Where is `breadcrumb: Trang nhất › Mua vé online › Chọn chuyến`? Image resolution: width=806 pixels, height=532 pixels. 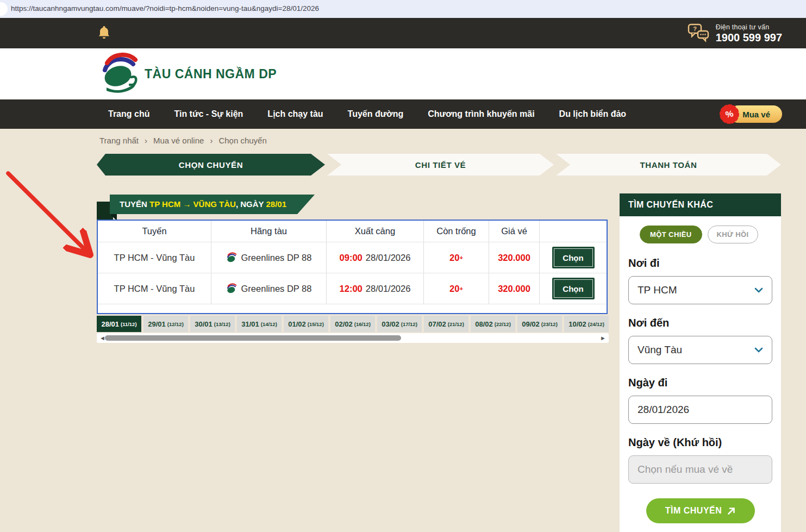 breadcrumb: Trang nhất › Mua vé online › Chọn chuyến is located at coordinates (183, 140).